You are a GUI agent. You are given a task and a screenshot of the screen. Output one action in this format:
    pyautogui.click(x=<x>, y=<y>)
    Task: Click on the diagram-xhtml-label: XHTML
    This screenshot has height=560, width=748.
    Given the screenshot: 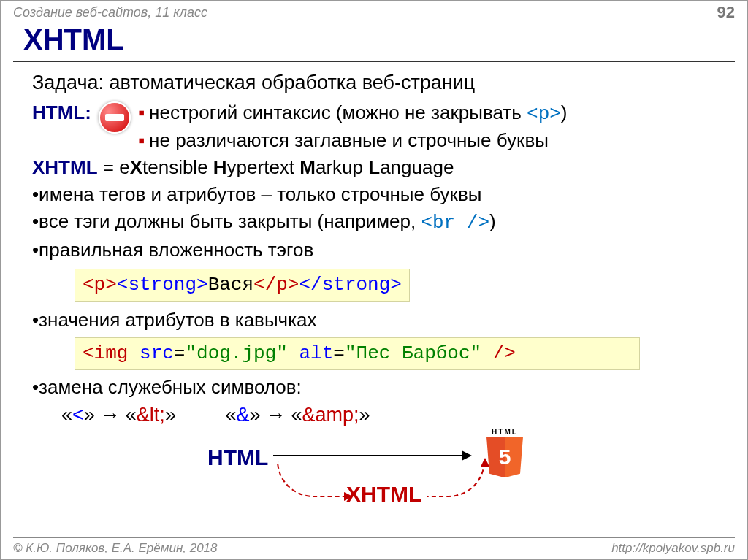 What is the action you would take?
    pyautogui.click(x=384, y=495)
    